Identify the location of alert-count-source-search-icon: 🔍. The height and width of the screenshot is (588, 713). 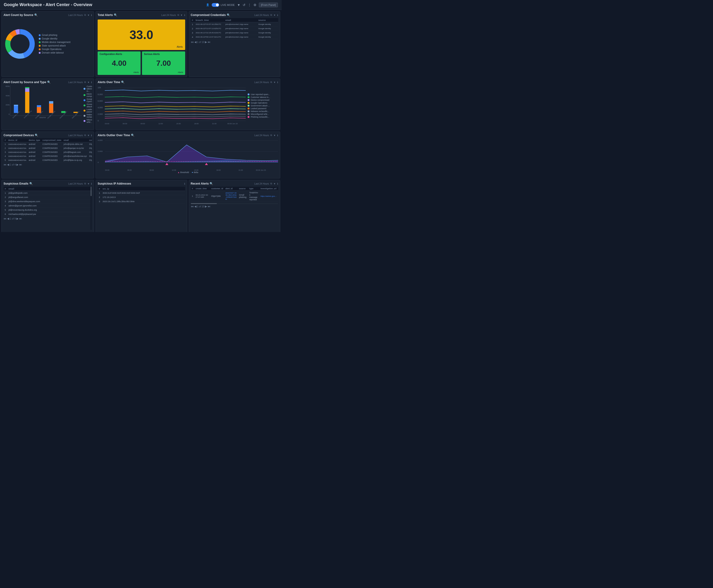
(36, 15).